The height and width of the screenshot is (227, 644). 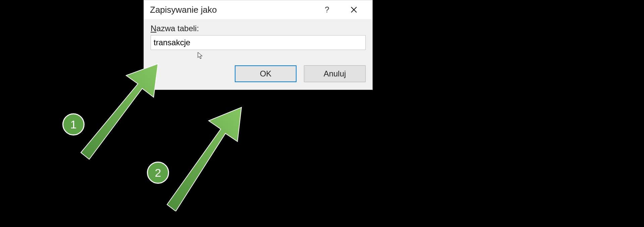 I want to click on table-name-label: Nazwa tabeli:, so click(x=258, y=29).